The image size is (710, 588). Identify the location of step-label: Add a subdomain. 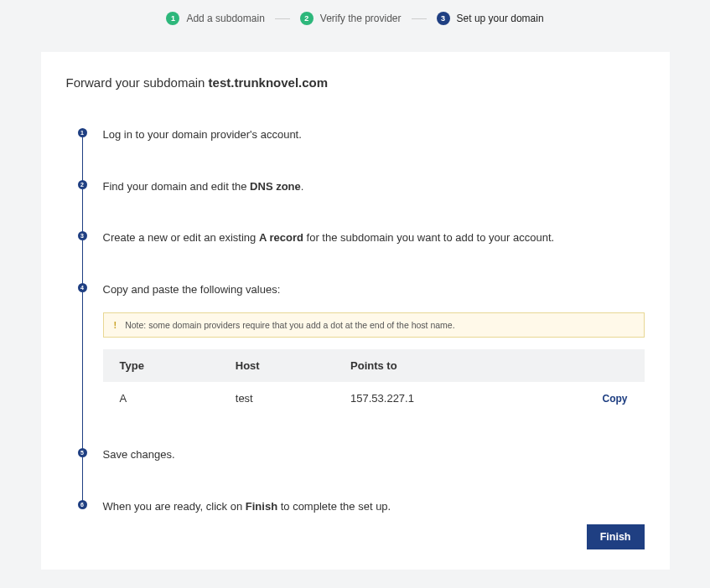
(225, 18).